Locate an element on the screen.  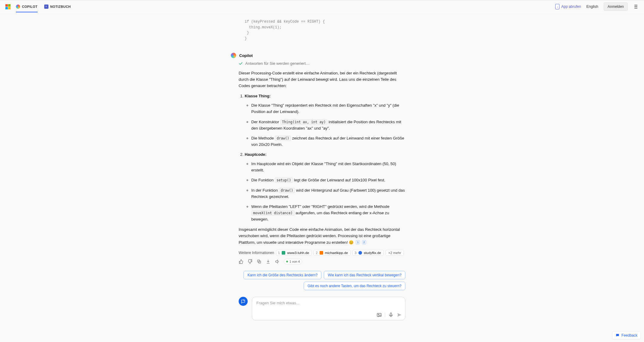
image-input-icon is located at coordinates (379, 315).